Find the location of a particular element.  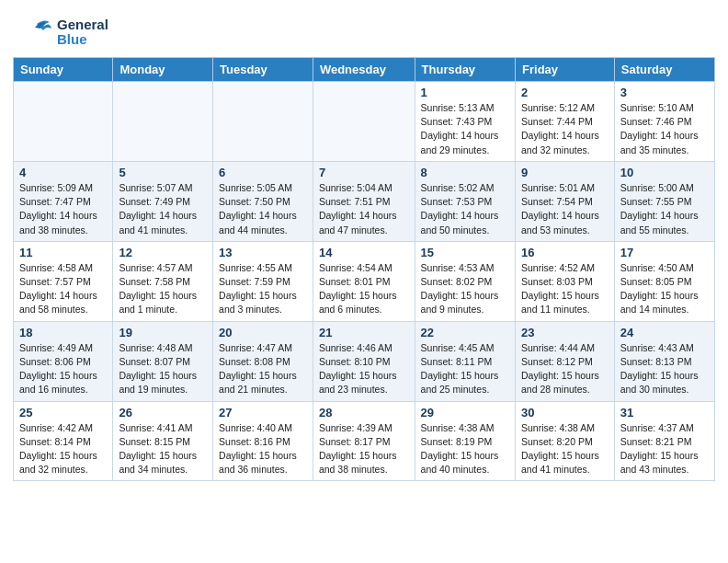

logo-text-block: General Blue is located at coordinates (83, 33).